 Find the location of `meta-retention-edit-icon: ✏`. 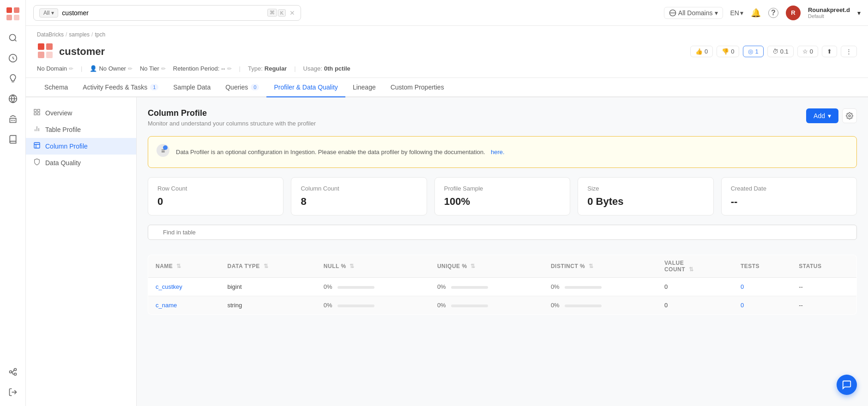

meta-retention-edit-icon: ✏ is located at coordinates (229, 69).